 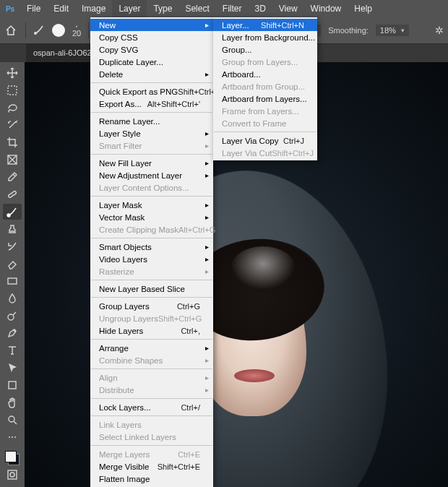 What do you see at coordinates (12, 475) in the screenshot?
I see `quick-mask-button` at bounding box center [12, 475].